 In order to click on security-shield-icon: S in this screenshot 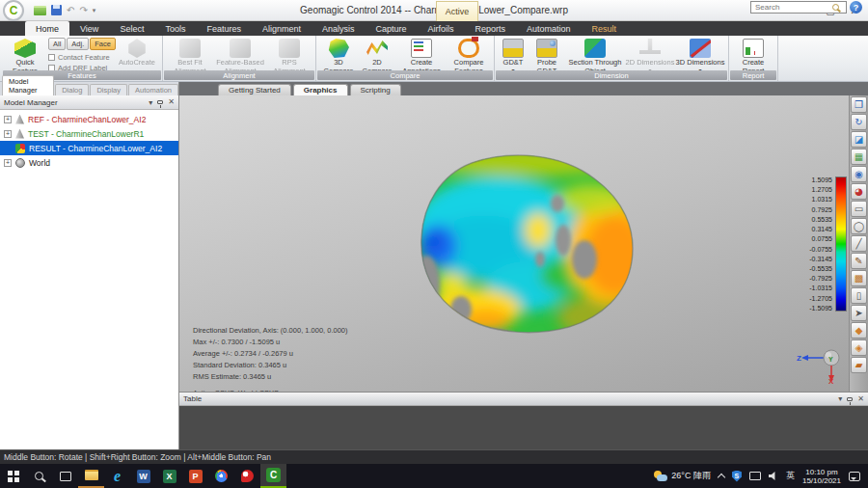, I will do `click(737, 476)`.